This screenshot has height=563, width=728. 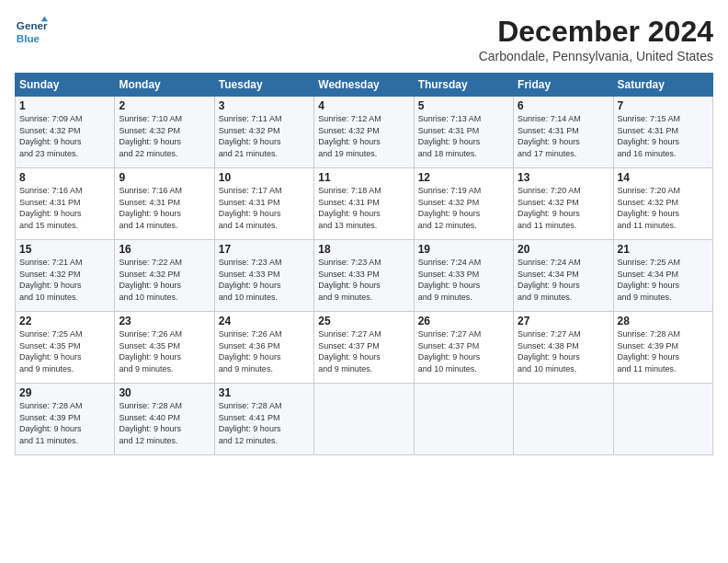 What do you see at coordinates (64, 249) in the screenshot?
I see `day-number: 15` at bounding box center [64, 249].